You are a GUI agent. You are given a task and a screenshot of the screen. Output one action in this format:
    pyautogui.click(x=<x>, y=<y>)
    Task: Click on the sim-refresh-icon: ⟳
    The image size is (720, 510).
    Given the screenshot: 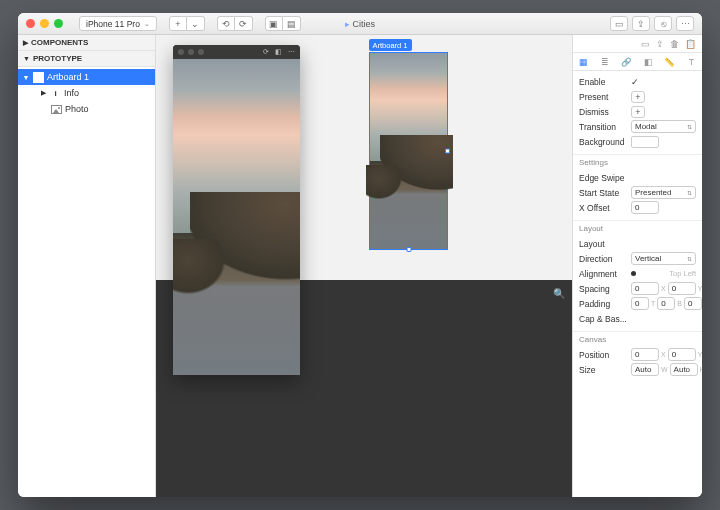 What is the action you would take?
    pyautogui.click(x=266, y=52)
    